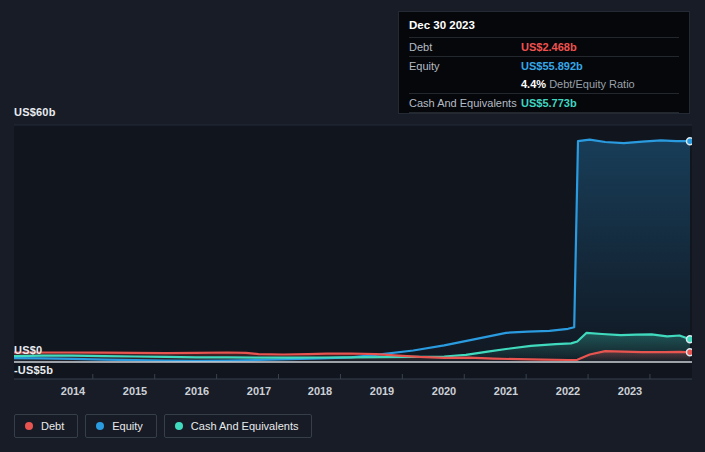 The image size is (705, 452). I want to click on legend-cash-label: Cash And Equivalents, so click(245, 426).